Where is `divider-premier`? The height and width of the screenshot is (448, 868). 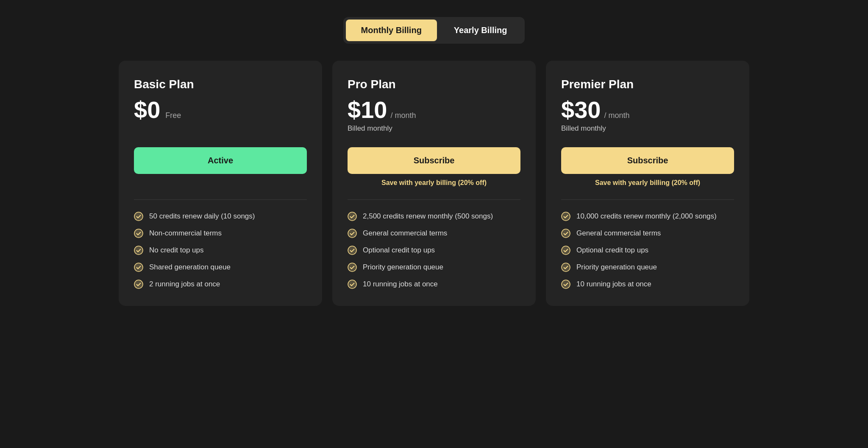
divider-premier is located at coordinates (648, 199).